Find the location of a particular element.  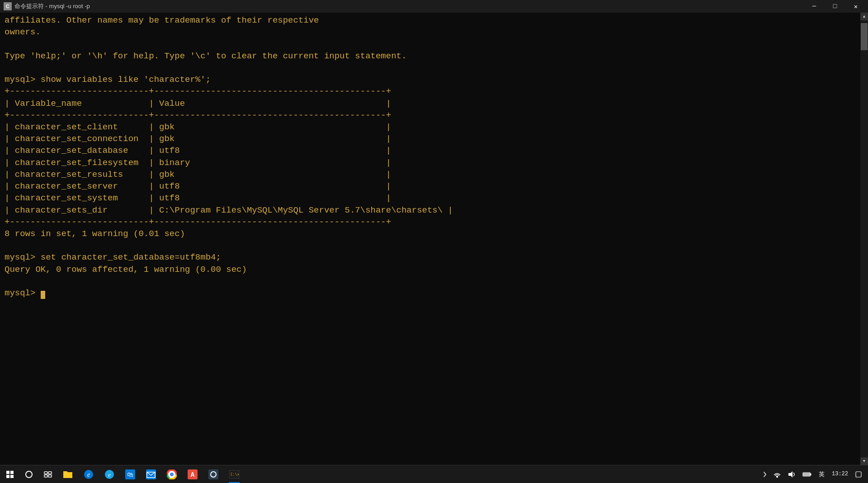

taskview-button is located at coordinates (48, 474).